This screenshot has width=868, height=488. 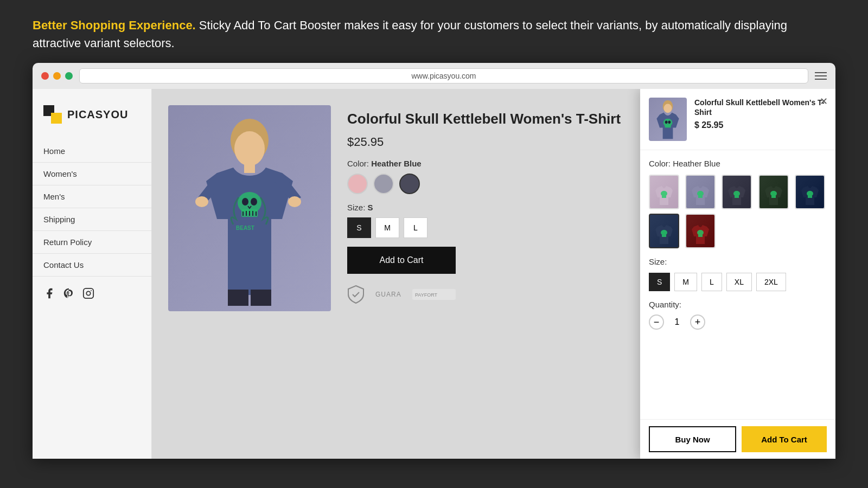 What do you see at coordinates (98, 115) in the screenshot?
I see `store-name: PICASYOU` at bounding box center [98, 115].